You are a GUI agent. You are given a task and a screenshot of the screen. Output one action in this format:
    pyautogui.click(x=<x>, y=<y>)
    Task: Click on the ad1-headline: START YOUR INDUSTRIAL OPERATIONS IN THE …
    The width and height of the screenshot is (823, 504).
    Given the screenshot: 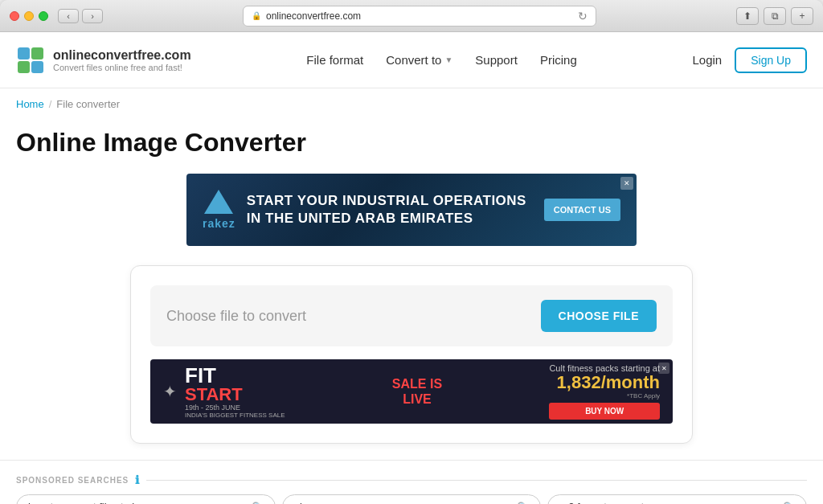 What is the action you would take?
    pyautogui.click(x=387, y=210)
    